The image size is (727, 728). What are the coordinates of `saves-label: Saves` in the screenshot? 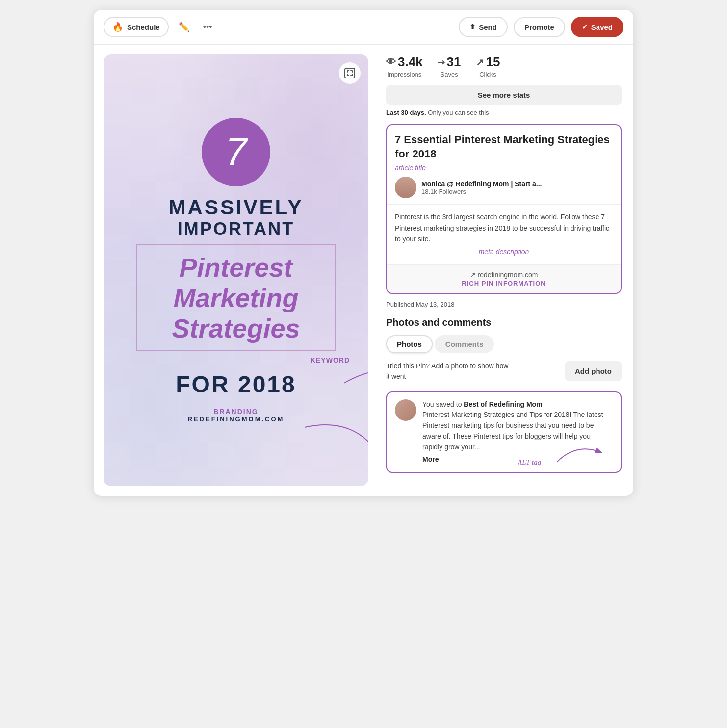 It's located at (449, 75).